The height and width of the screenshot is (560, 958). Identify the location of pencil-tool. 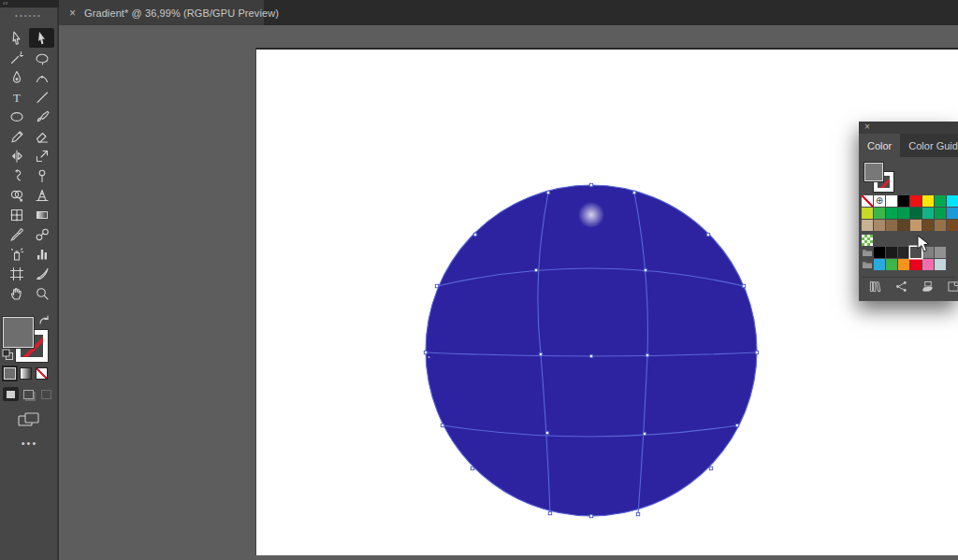
(17, 136).